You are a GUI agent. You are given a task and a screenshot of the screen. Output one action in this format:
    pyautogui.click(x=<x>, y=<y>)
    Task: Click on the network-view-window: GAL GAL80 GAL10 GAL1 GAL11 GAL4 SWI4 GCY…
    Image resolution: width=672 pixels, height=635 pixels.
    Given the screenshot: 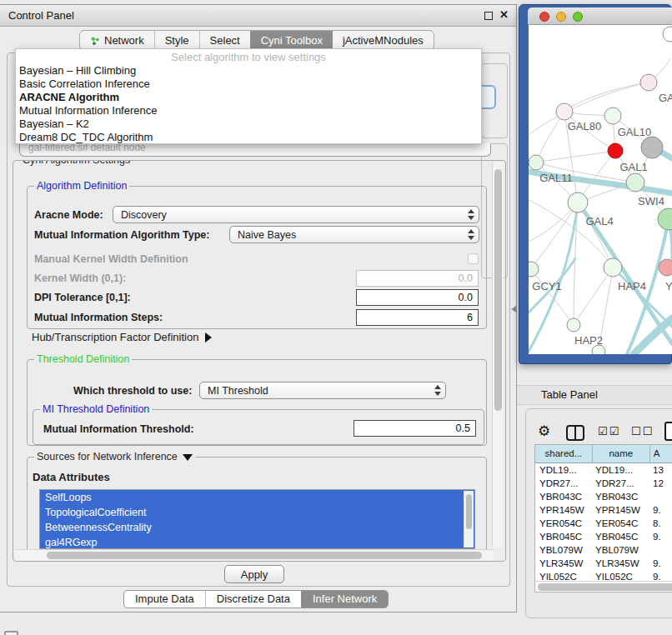 What is the action you would take?
    pyautogui.click(x=595, y=184)
    